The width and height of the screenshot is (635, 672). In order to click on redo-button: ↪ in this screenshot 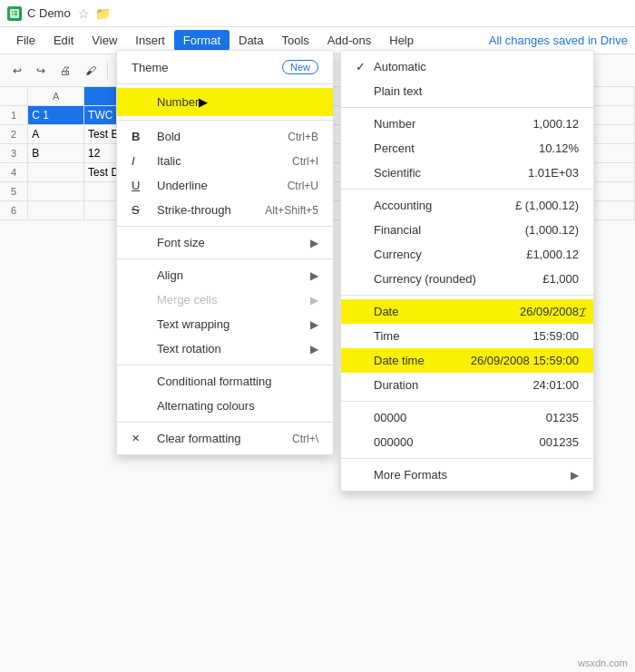, I will do `click(41, 71)`.